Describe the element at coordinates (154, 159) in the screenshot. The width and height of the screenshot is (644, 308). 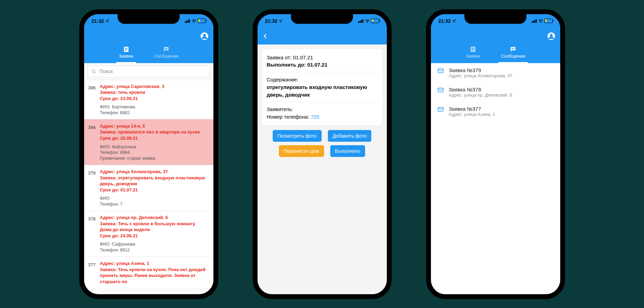
I see `request-note: Примечание: старая заявка` at that location.